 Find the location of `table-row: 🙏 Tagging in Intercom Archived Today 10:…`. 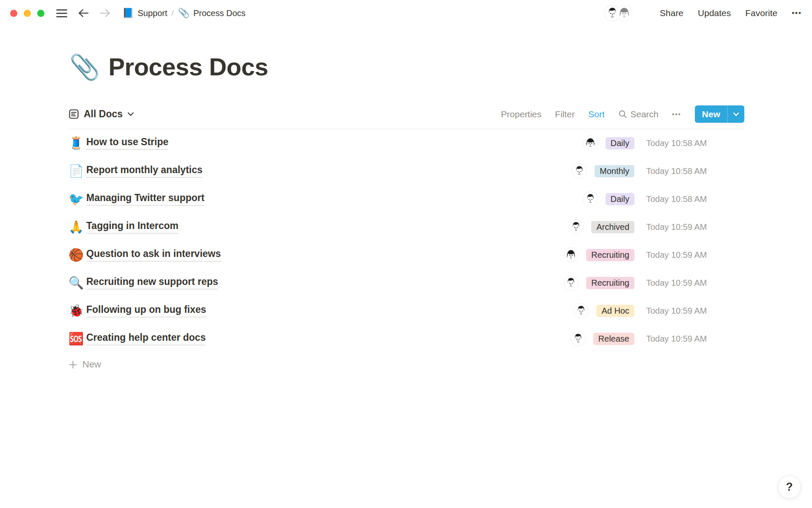

table-row: 🙏 Tagging in Intercom Archived Today 10:… is located at coordinates (406, 227).